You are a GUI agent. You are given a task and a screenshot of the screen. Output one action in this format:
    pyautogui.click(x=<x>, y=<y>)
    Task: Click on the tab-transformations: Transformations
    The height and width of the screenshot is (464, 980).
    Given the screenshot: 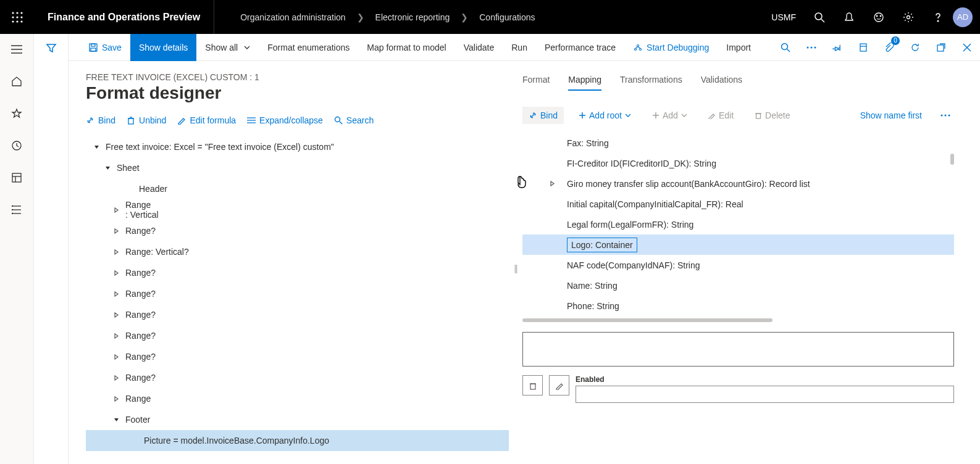 What is the action you would take?
    pyautogui.click(x=651, y=83)
    